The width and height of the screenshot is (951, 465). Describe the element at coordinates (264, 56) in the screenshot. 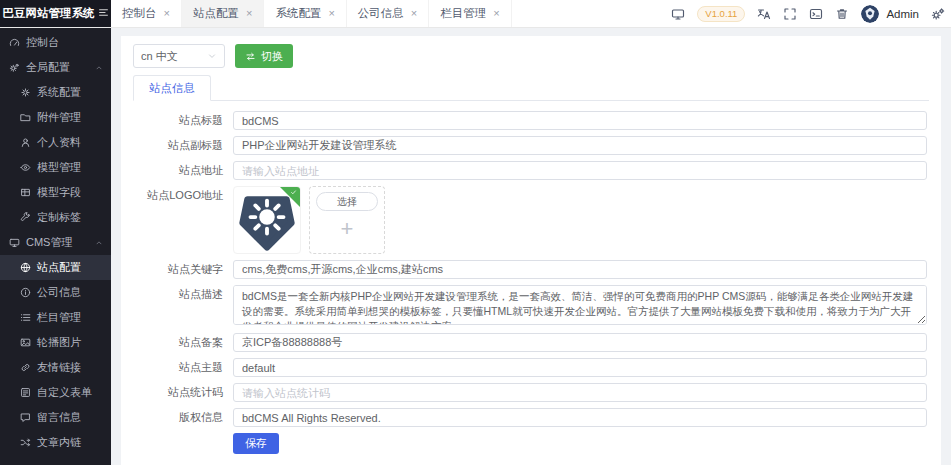

I see `switch-language-button: 切换` at that location.